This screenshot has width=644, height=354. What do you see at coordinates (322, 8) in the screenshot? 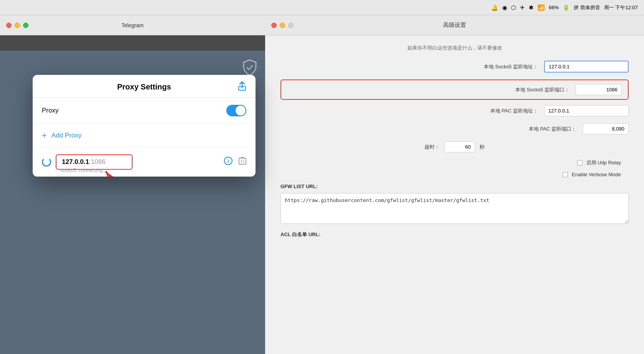
I see `menubar: 🔔 ◉ ⬡ ✈ ✱ 📶 66% 🔋 拼 简体拼音 周一 下午12:07` at bounding box center [322, 8].